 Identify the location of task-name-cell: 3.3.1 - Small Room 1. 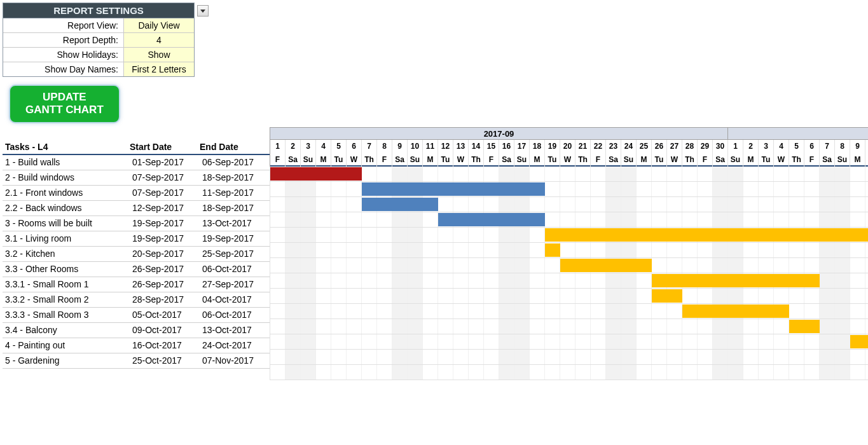
(66, 284).